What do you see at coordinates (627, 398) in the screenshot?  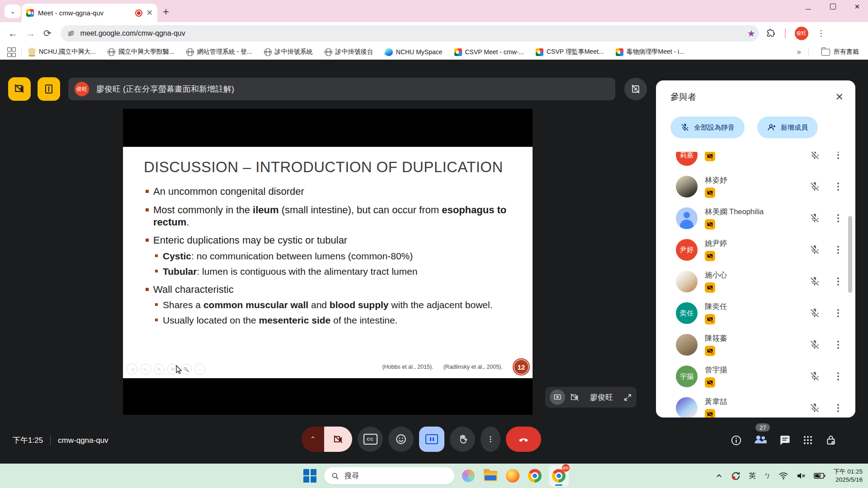 I see `expand-icon` at bounding box center [627, 398].